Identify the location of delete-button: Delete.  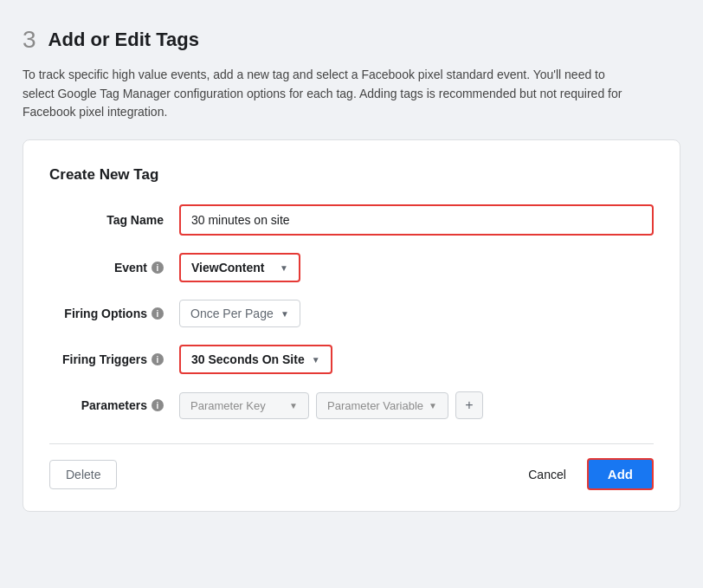
(83, 475).